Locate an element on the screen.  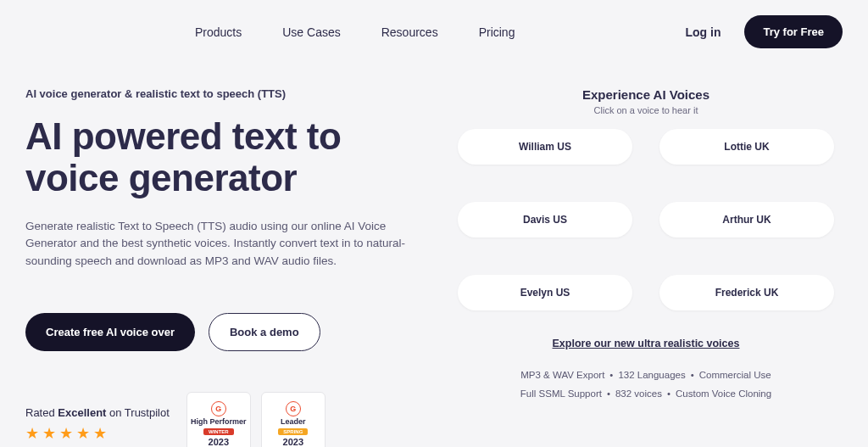
feature-item: Custom Voice Cloning is located at coordinates (724, 394).